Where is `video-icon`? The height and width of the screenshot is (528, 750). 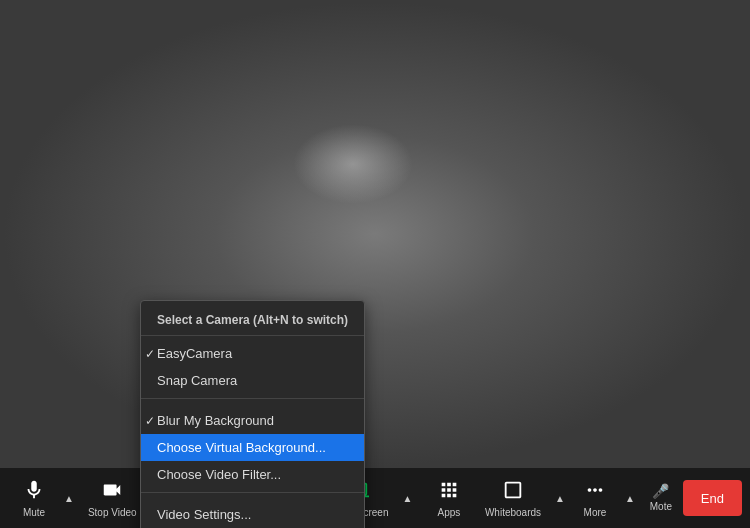 video-icon is located at coordinates (112, 492).